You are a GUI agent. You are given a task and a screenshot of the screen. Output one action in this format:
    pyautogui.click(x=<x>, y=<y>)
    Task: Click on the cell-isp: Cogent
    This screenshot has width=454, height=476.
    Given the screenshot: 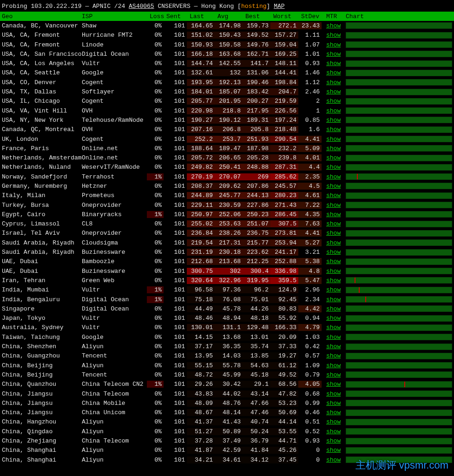 What is the action you would take?
    pyautogui.click(x=114, y=101)
    